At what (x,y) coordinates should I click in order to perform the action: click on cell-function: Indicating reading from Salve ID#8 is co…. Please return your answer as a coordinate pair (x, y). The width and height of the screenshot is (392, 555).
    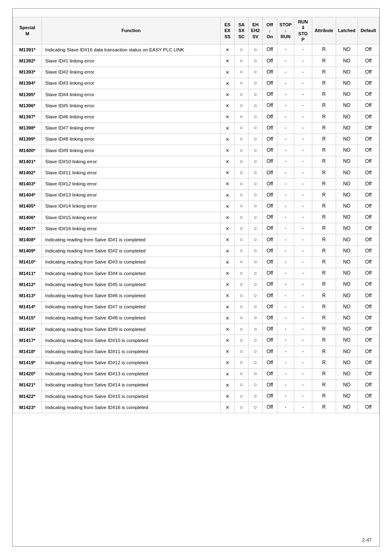
    Looking at the image, I should click on (131, 318).